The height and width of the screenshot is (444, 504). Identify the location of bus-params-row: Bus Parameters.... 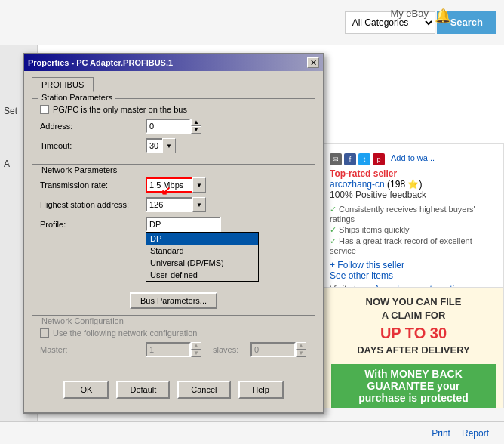
(174, 301).